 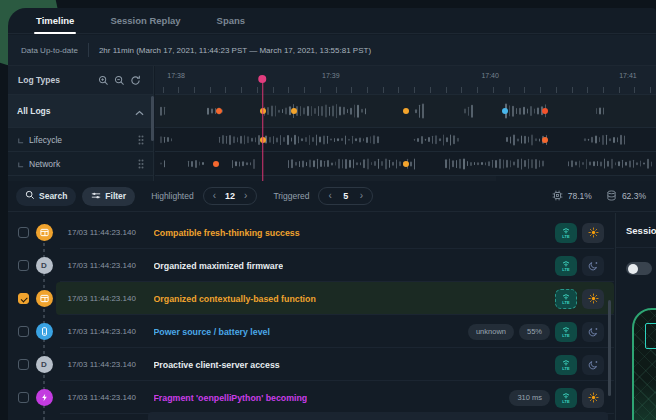 I want to click on time-tick-label: 17:38, so click(x=176, y=76).